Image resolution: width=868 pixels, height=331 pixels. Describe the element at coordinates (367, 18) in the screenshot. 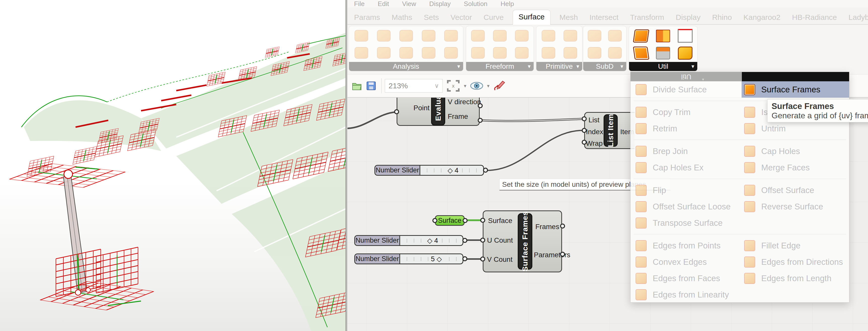

I see `tab: Params` at that location.